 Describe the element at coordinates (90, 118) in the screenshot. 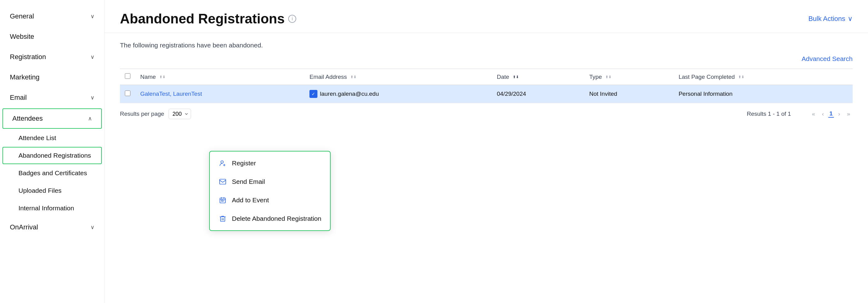

I see `chevron-up-icon: ∧` at that location.